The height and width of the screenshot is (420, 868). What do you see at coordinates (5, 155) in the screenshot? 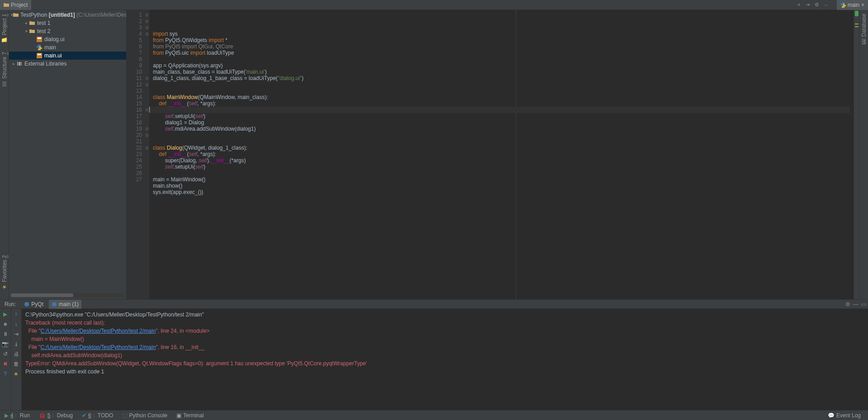
I see `left-toolwindow-stripe: 📁Project1 ☰Structure7 ★Favorites2` at bounding box center [5, 155].